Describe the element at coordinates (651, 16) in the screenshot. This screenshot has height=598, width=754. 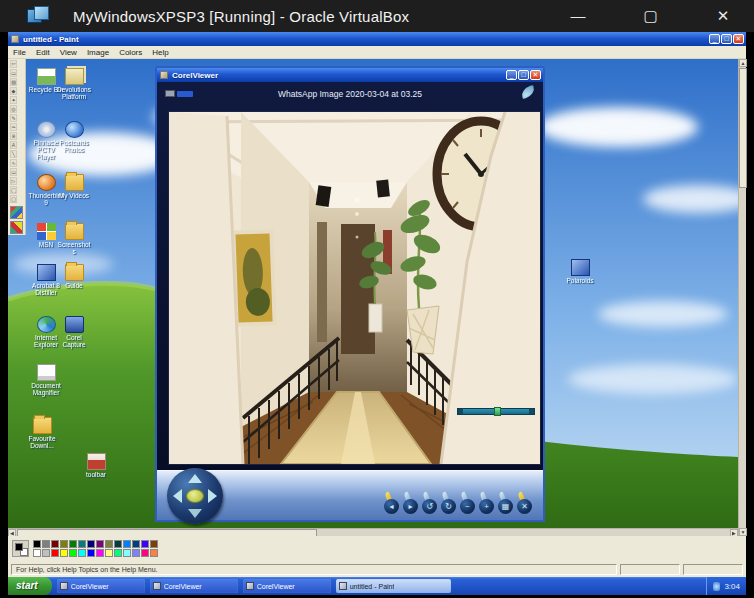
I see `maximize-button: ▢` at that location.